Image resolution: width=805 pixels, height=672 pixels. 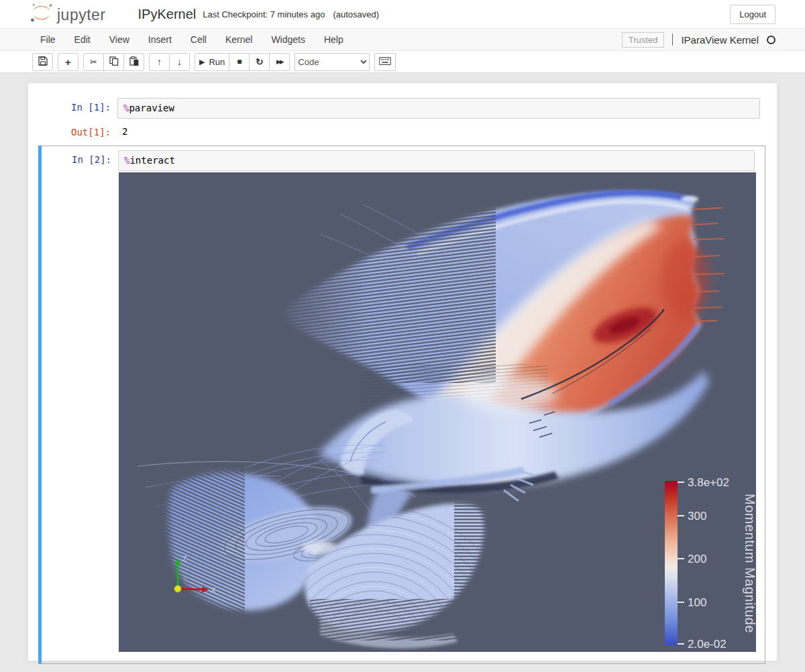 What do you see at coordinates (48, 40) in the screenshot?
I see `menu-file: File` at bounding box center [48, 40].